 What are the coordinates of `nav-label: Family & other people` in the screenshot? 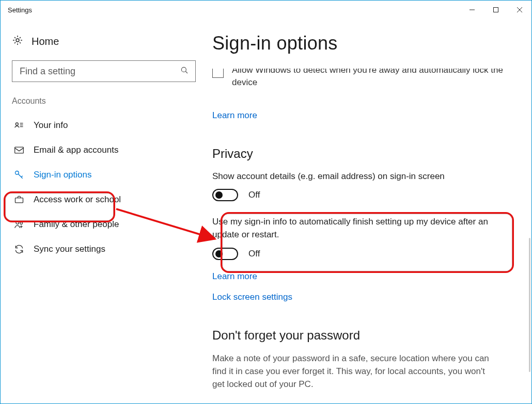 It's located at (76, 224).